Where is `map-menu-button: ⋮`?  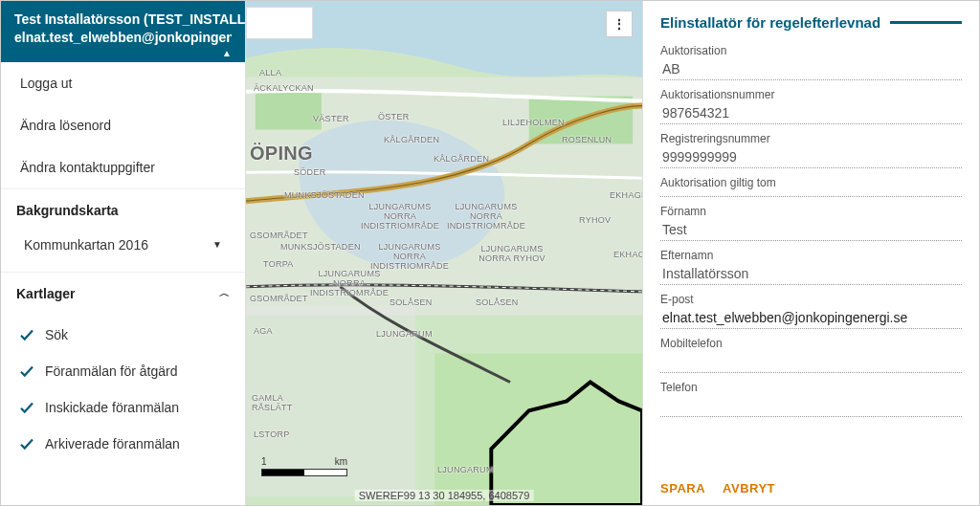
map-menu-button: ⋮ is located at coordinates (619, 24).